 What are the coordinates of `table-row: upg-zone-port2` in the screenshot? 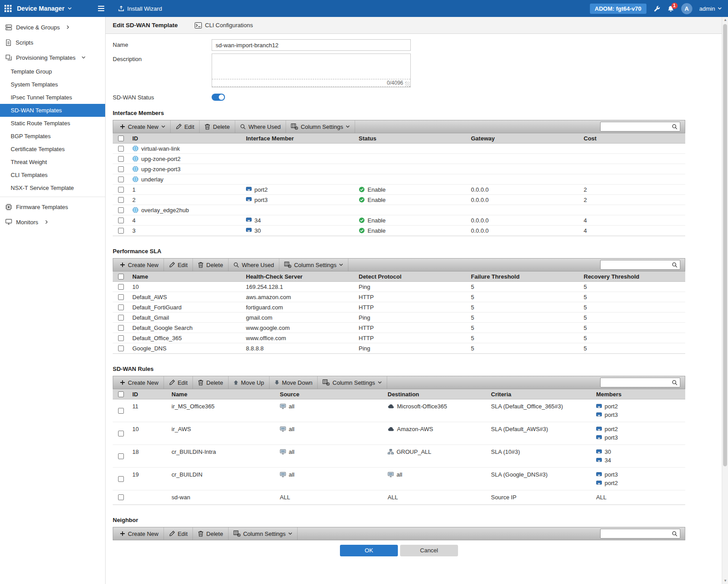 It's located at (399, 159).